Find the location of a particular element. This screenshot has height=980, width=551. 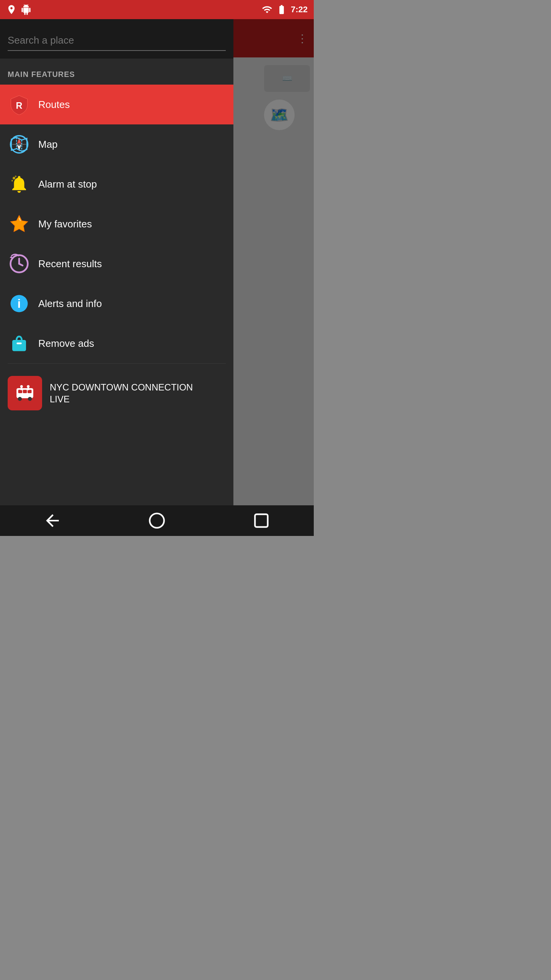

info-icon: i is located at coordinates (19, 304).